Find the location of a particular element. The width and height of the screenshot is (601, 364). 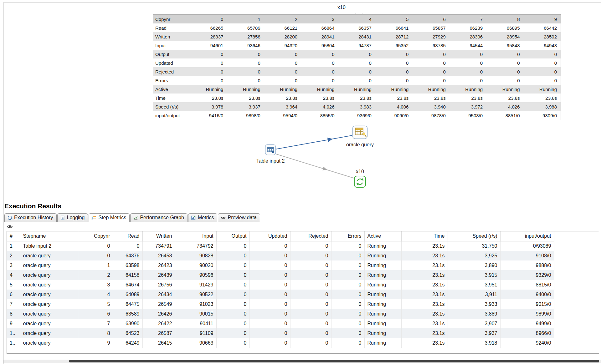

cell: 3,911 is located at coordinates (474, 295).